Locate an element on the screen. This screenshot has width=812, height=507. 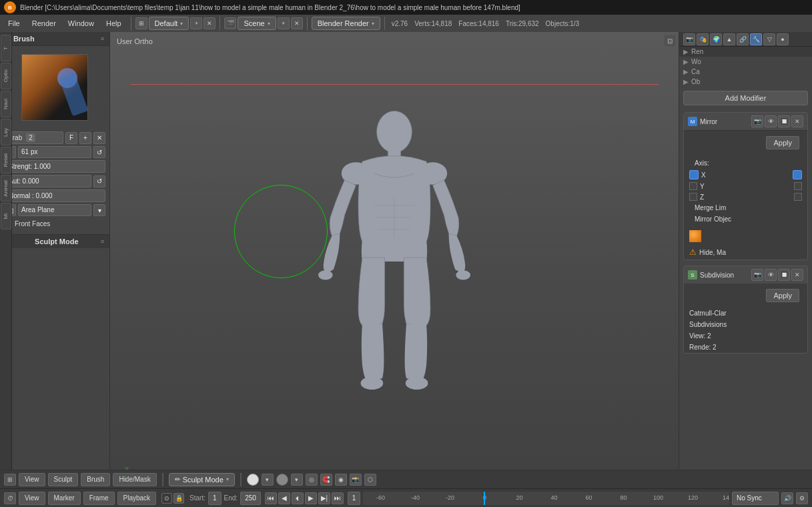
prev-frame-btn: ◀ is located at coordinates (284, 498).